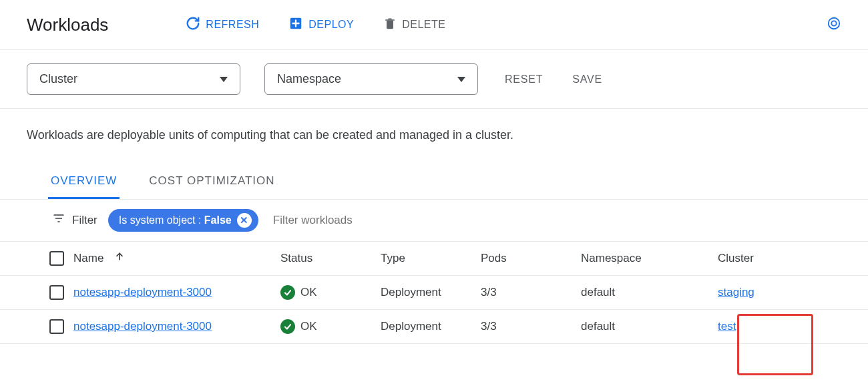 The height and width of the screenshot is (390, 868). What do you see at coordinates (390, 25) in the screenshot?
I see `trash-icon` at bounding box center [390, 25].